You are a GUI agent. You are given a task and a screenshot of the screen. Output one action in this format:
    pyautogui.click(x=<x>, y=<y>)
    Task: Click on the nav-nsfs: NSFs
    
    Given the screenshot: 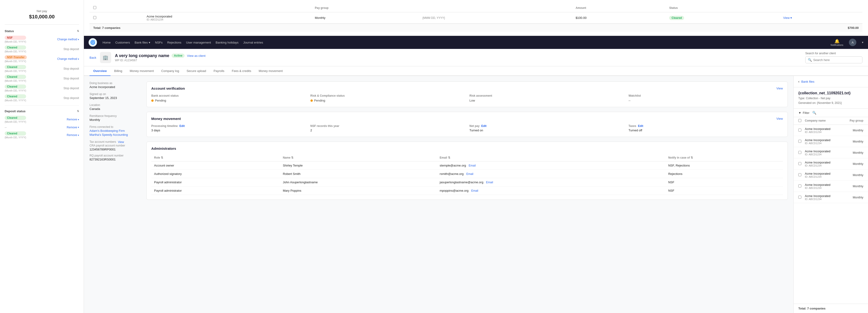 What is the action you would take?
    pyautogui.click(x=159, y=42)
    